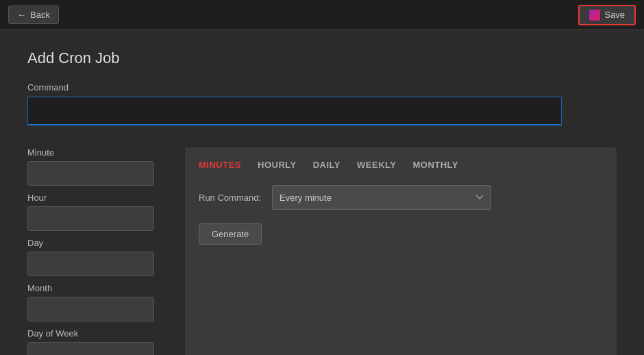 The width and height of the screenshot is (644, 355). What do you see at coordinates (595, 15) in the screenshot?
I see `save-icon` at bounding box center [595, 15].